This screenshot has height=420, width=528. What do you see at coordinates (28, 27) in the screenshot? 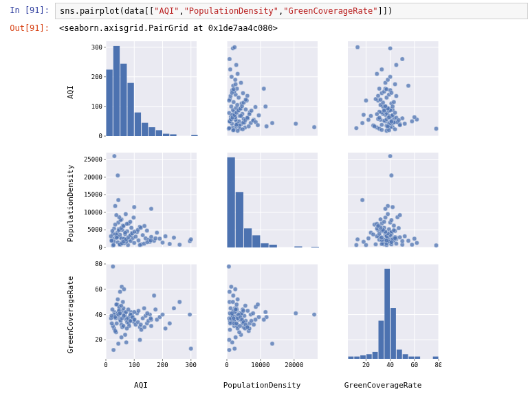
I see `out-prompt: Out[91]:` at bounding box center [28, 27].